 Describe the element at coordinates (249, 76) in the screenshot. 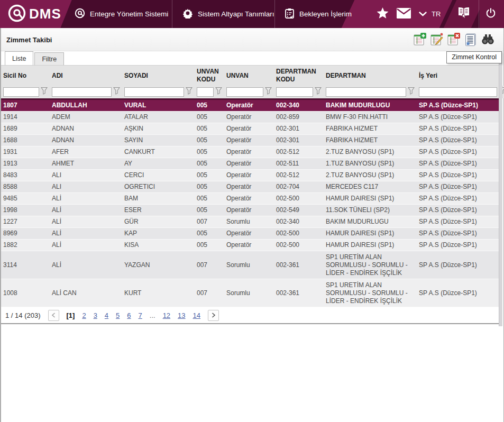

I see `column-header: UNVAN` at that location.